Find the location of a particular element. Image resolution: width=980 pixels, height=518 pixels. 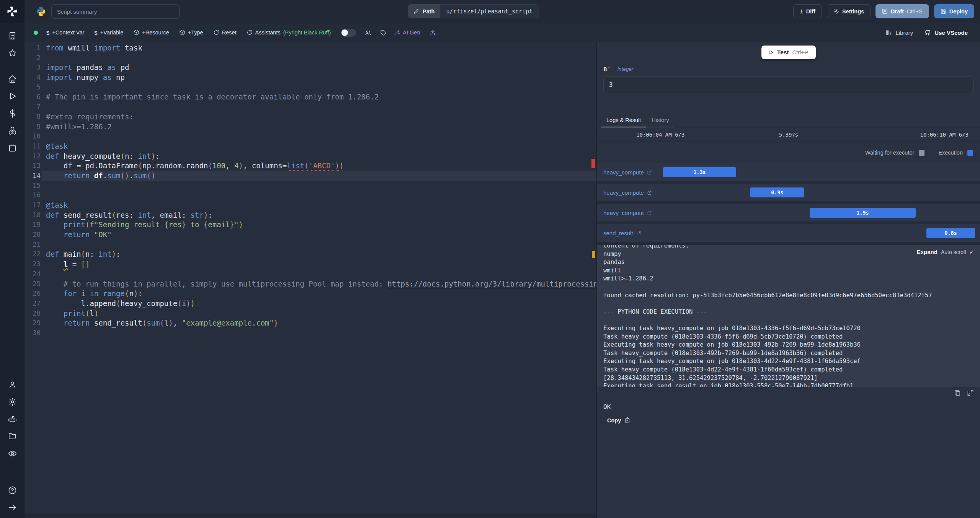

expand-logs-icon is located at coordinates (970, 393).